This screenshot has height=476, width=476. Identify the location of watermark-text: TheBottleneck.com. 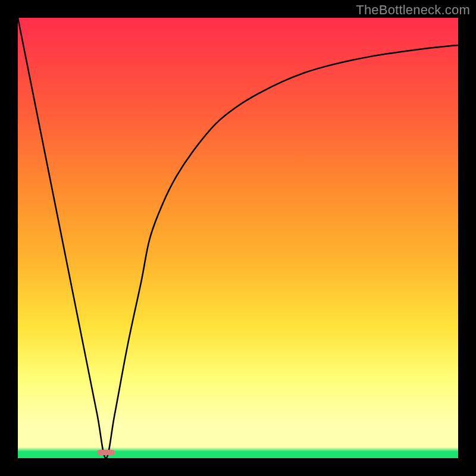
(413, 10).